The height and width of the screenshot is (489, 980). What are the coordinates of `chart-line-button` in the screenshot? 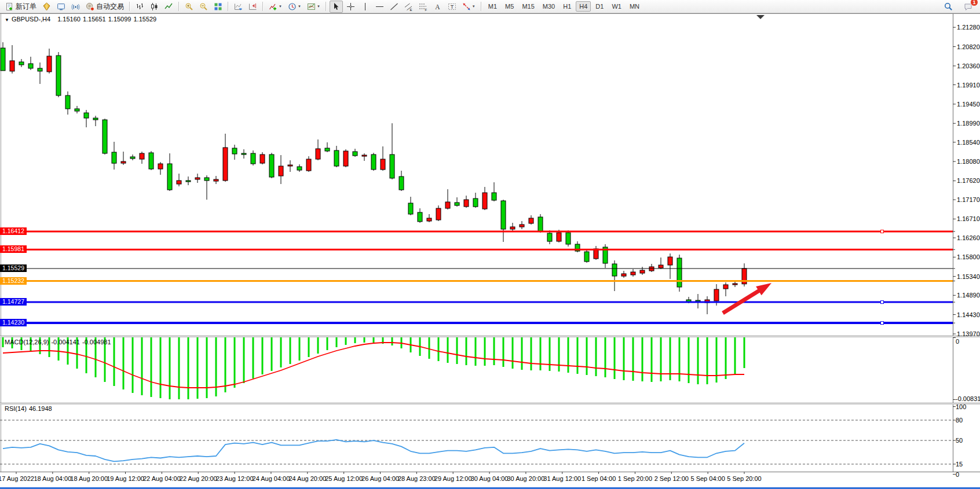 It's located at (169, 7).